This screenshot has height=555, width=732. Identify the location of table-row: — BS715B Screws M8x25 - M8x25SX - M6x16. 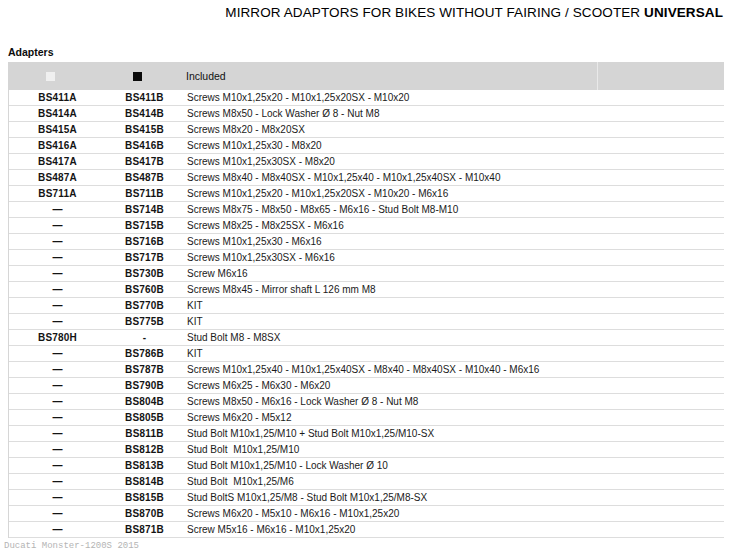
(366, 226).